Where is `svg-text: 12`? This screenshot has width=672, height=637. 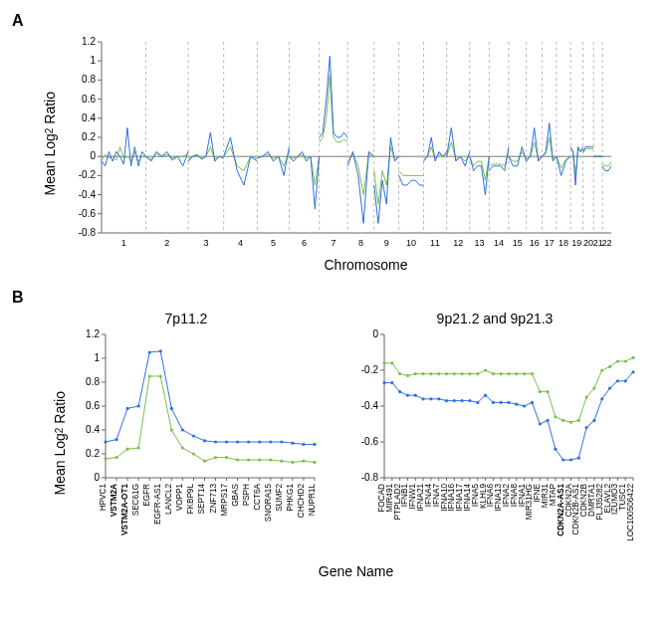
svg-text: 12 is located at coordinates (458, 243).